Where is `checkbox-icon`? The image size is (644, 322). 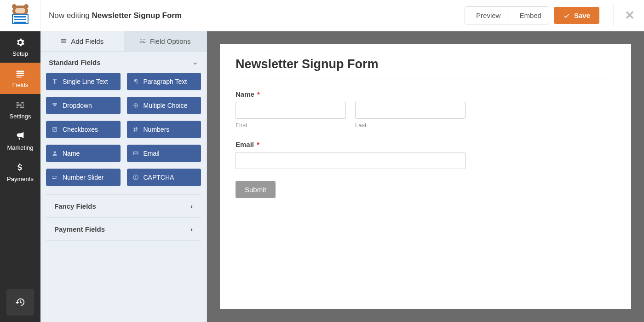
checkbox-icon is located at coordinates (55, 129).